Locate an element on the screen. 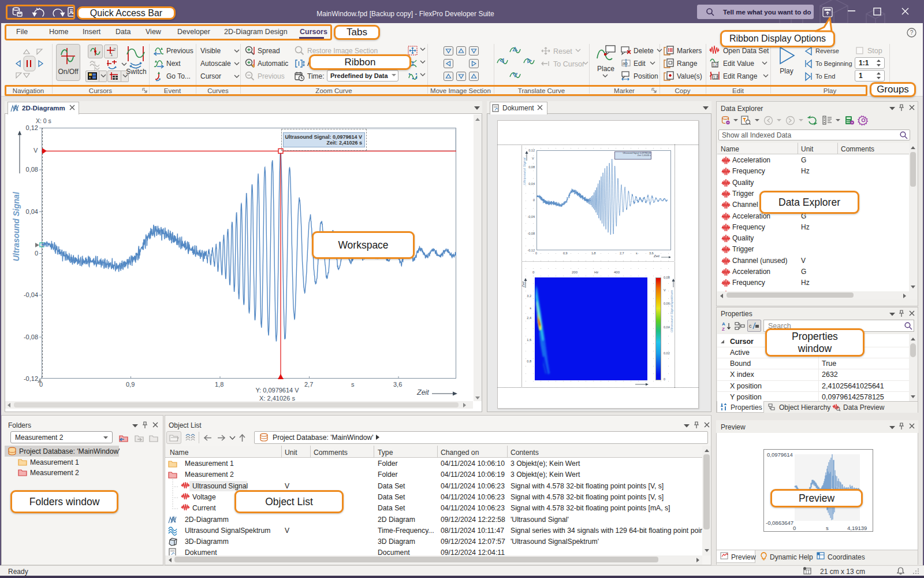  svg-text: A is located at coordinates (724, 324).